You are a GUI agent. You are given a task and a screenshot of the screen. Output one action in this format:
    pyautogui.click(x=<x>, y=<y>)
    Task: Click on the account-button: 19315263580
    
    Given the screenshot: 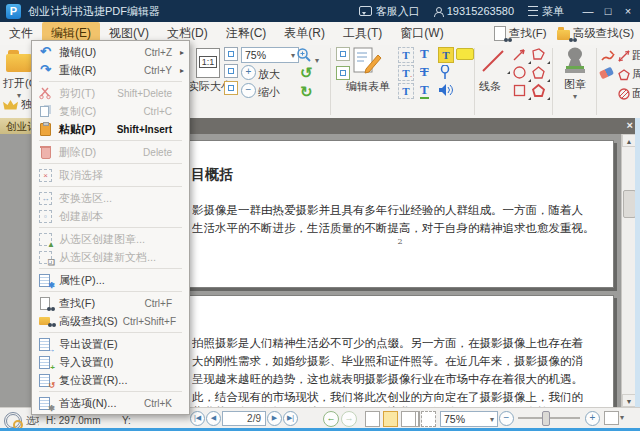 What is the action you would take?
    pyautogui.click(x=474, y=11)
    